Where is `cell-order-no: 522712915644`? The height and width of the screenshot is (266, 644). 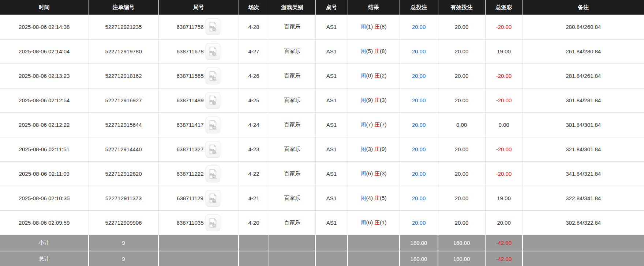 cell-order-no: 522712915644 is located at coordinates (124, 125).